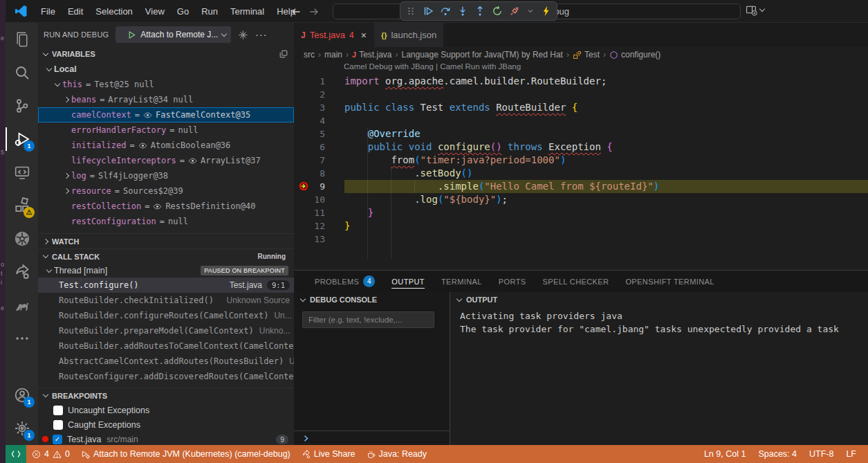 The height and width of the screenshot is (463, 868). Describe the element at coordinates (314, 12) in the screenshot. I see `forward-button` at that location.